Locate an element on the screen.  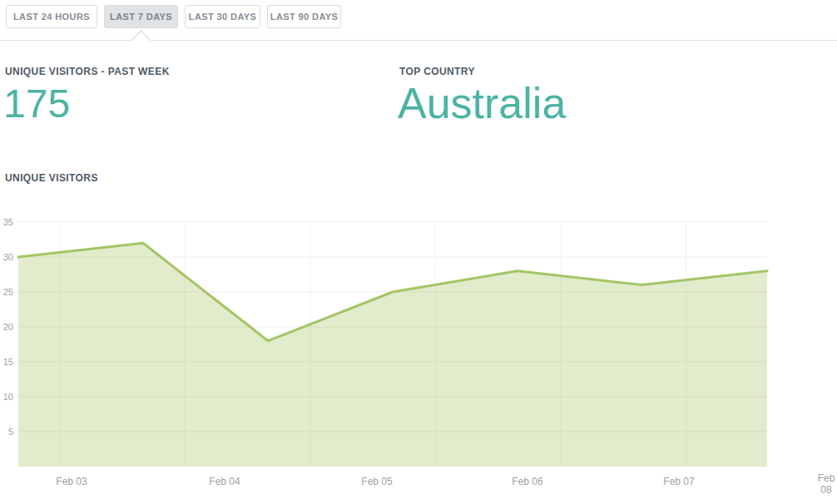
x-axis-label: Feb 04 is located at coordinates (225, 482).